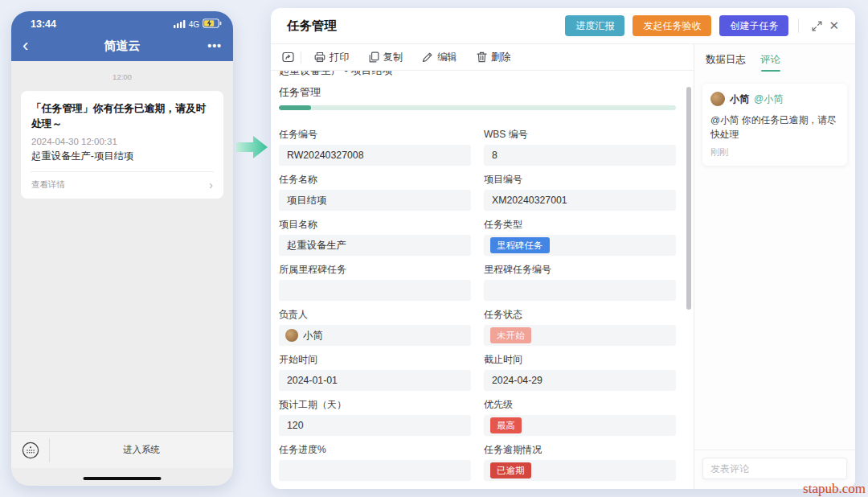 This screenshot has height=497, width=868. What do you see at coordinates (375, 200) in the screenshot?
I see `field-value-box: 项目结项` at bounding box center [375, 200].